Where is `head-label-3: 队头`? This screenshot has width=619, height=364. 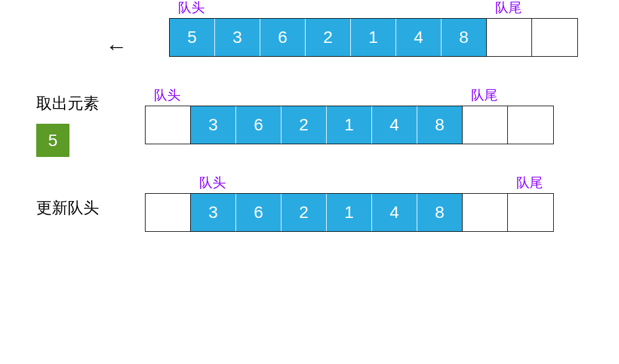 head-label-3: 队头 is located at coordinates (213, 183).